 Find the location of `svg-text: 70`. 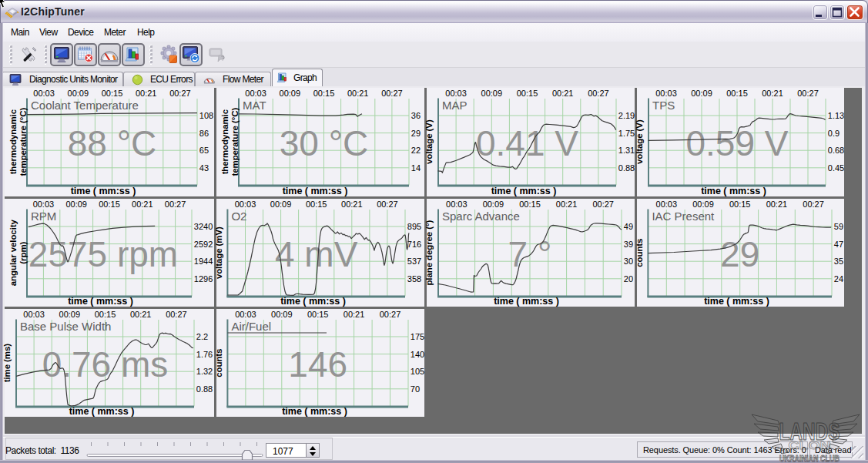

svg-text: 70 is located at coordinates (415, 389).